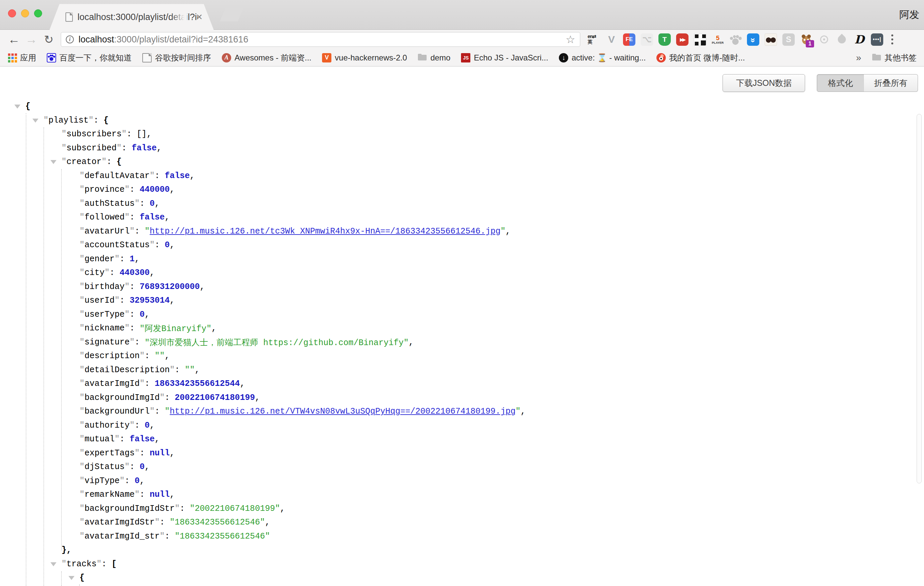 Image resolution: width=924 pixels, height=586 pixels. Describe the element at coordinates (38, 13) in the screenshot. I see `zoom-window-icon` at that location.